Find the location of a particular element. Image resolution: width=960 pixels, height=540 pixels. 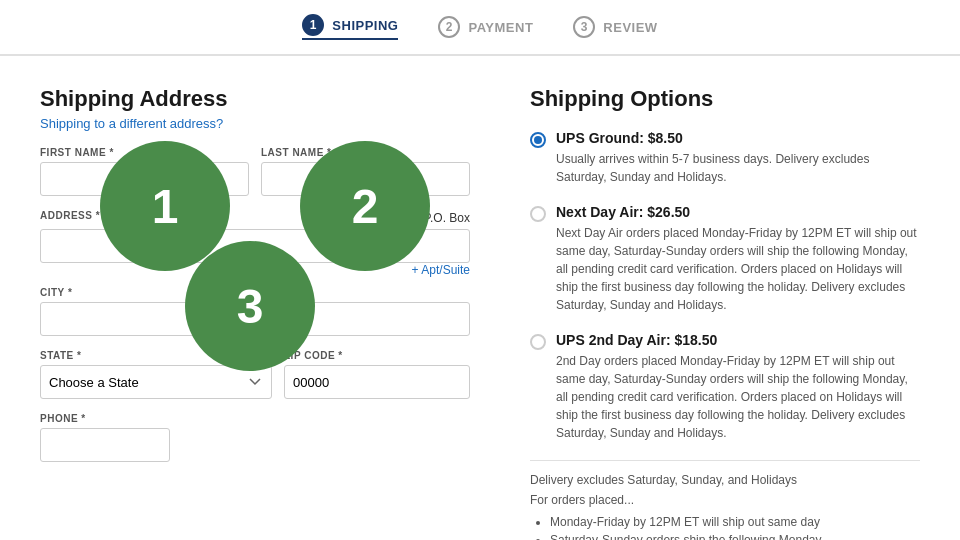

divider is located at coordinates (725, 460).